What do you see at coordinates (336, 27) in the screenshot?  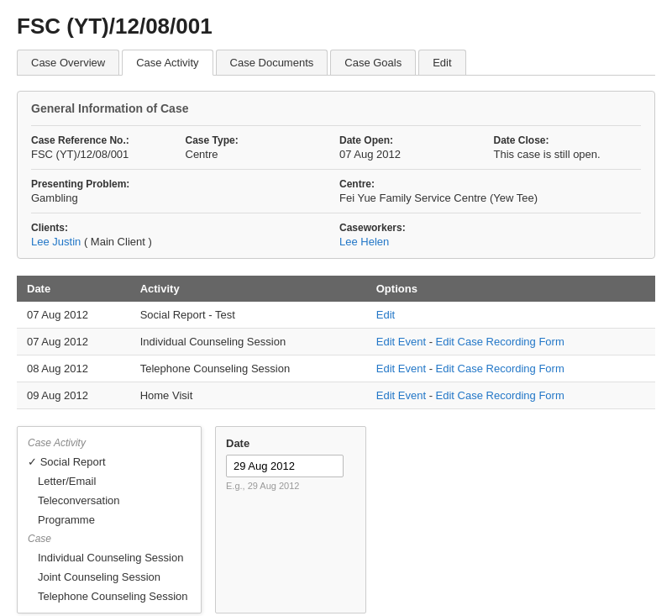 I see `page-title: FSC (YT)/12/08/001` at bounding box center [336, 27].